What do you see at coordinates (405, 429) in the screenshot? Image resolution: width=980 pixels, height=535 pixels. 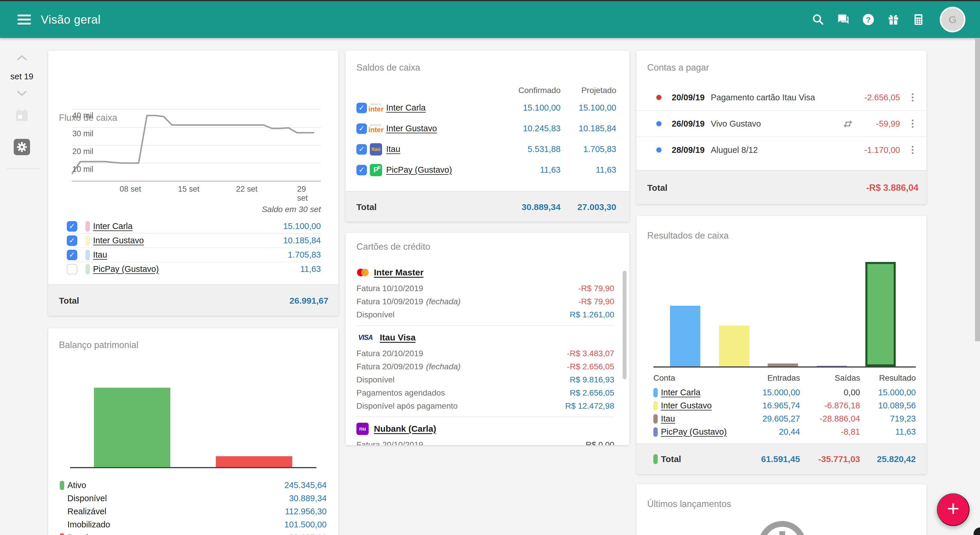 I see `card-link: Nubank (Carla)` at bounding box center [405, 429].